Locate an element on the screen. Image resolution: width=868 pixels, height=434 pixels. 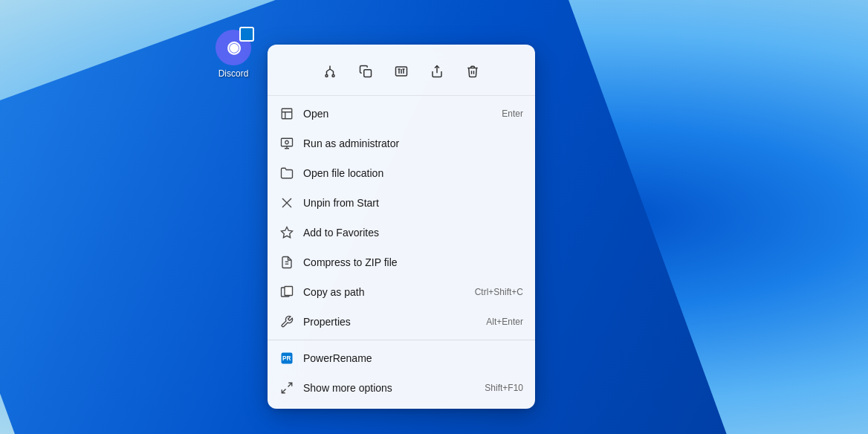
open-icon is located at coordinates (287, 114).